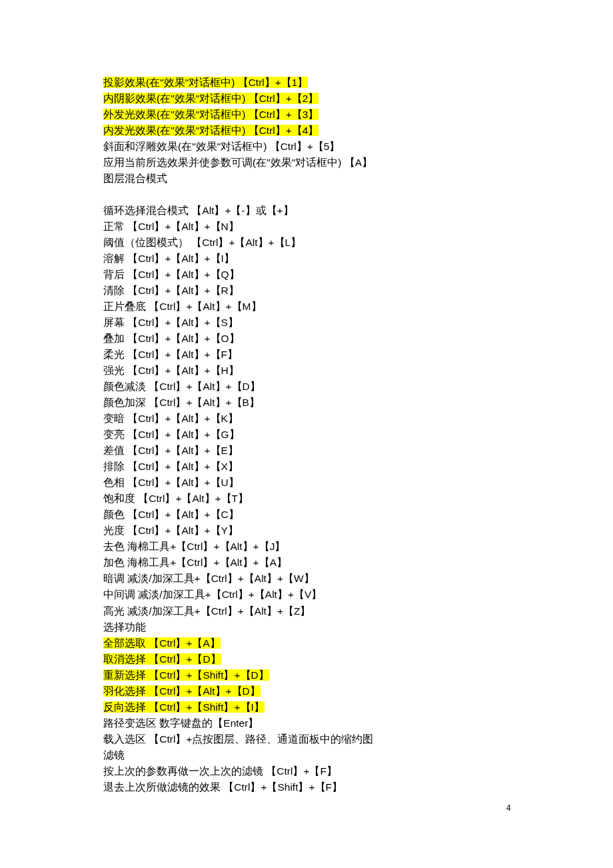  Describe the element at coordinates (306, 675) in the screenshot. I see `shortcut-line: 重新选择 【Ctrl】+【Shift】+【D】` at that location.